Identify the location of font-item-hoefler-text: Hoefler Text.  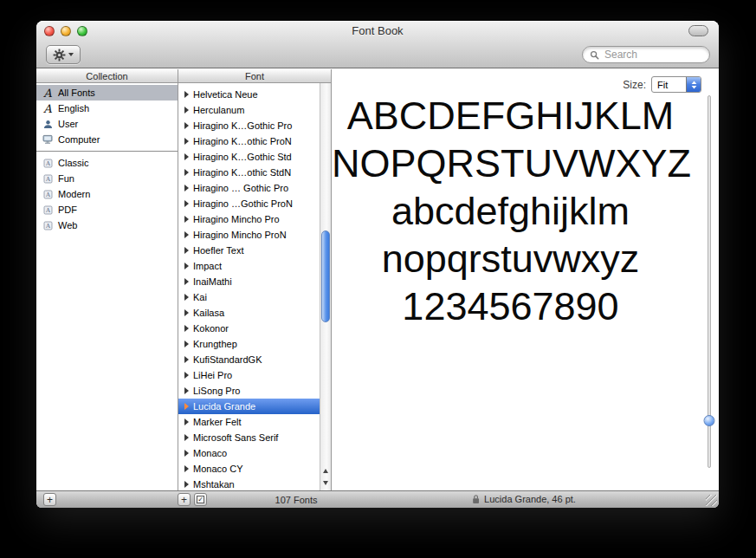
(249, 250).